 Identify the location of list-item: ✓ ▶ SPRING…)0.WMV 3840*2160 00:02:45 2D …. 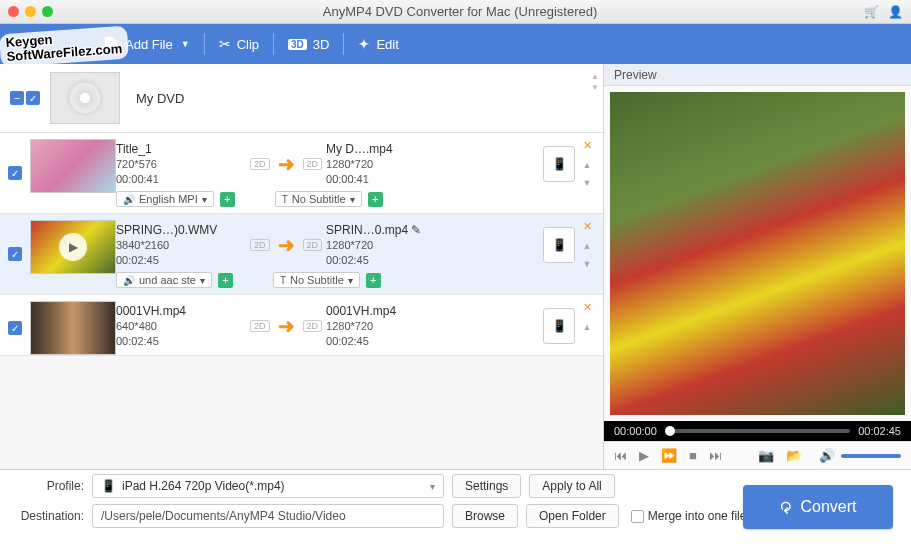
(302, 254).